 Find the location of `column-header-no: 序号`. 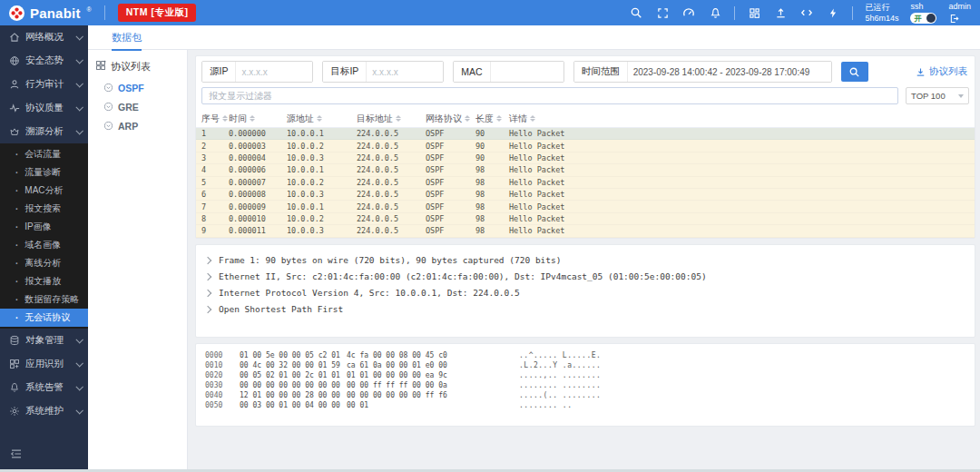

column-header-no: 序号 is located at coordinates (210, 119).